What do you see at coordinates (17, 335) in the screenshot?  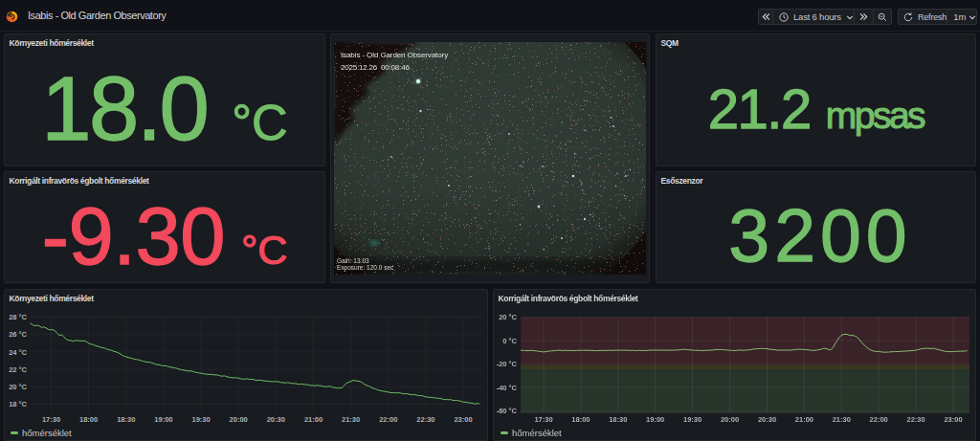 I see `svg-text: 26 °C` at bounding box center [17, 335].